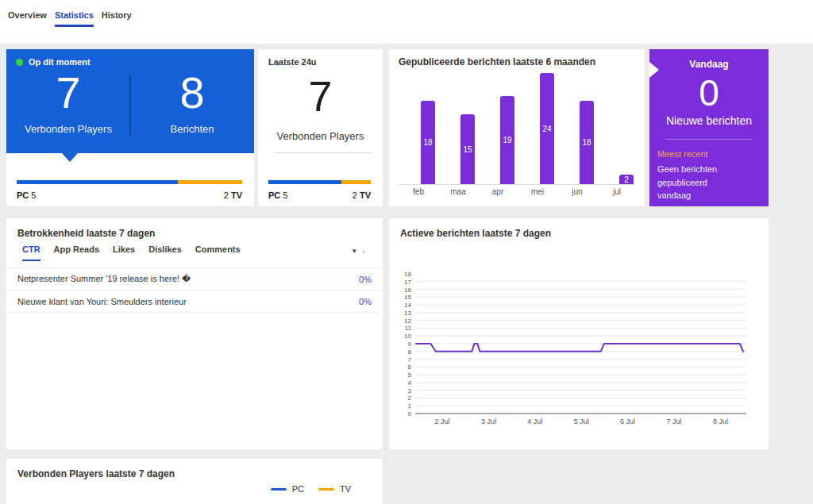 The height and width of the screenshot is (504, 813). What do you see at coordinates (195, 481) in the screenshot?
I see `card-players-week: Verbonden Players laatste 7 dagen PCTV` at bounding box center [195, 481].